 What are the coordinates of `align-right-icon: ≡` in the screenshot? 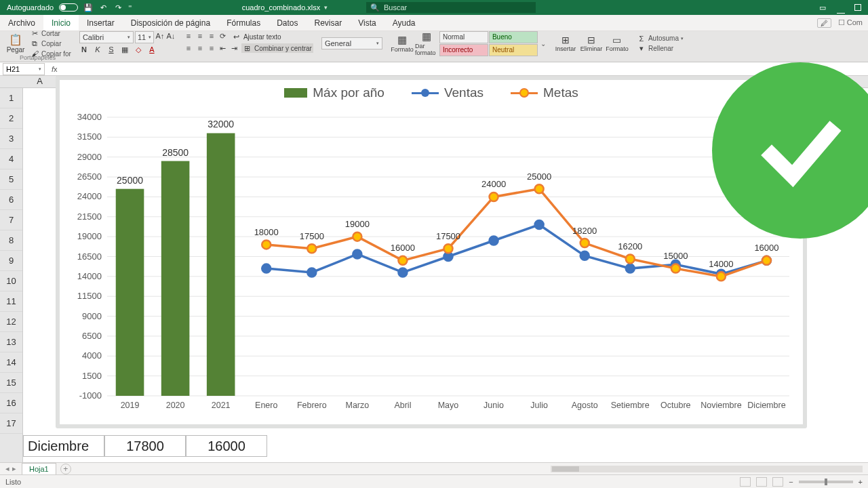 It's located at (212, 48).